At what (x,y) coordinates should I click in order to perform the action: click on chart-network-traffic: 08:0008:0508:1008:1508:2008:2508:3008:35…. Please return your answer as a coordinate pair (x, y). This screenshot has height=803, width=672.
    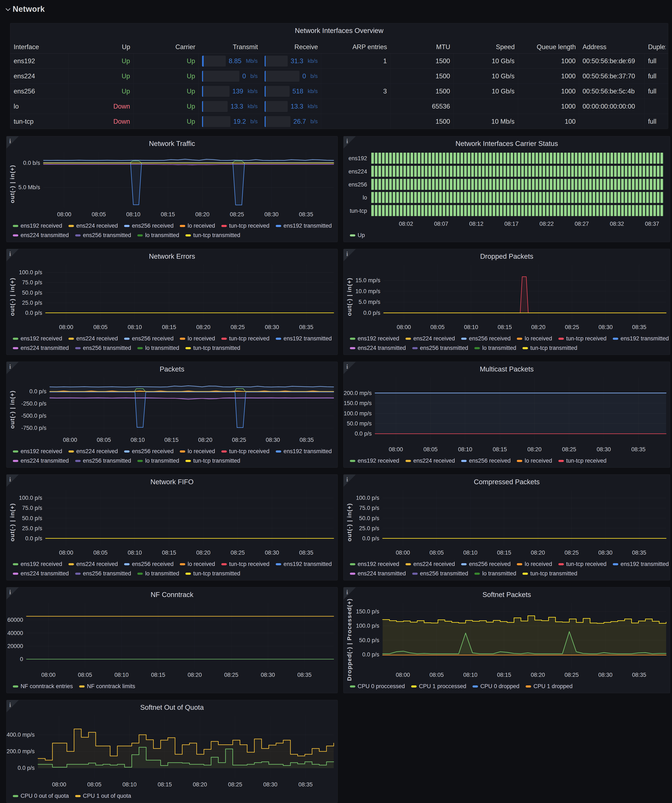
    Looking at the image, I should click on (178, 184).